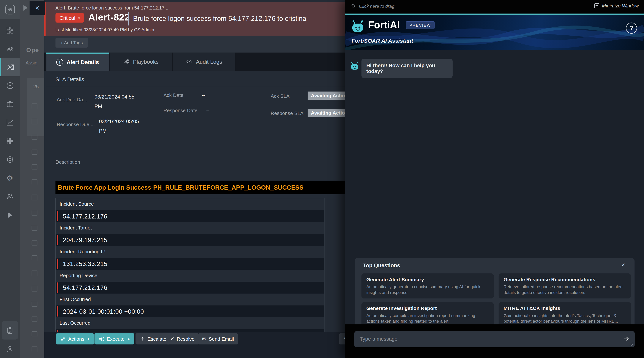 This screenshot has width=644, height=358. I want to click on background-page-heading: Ope, so click(32, 50).